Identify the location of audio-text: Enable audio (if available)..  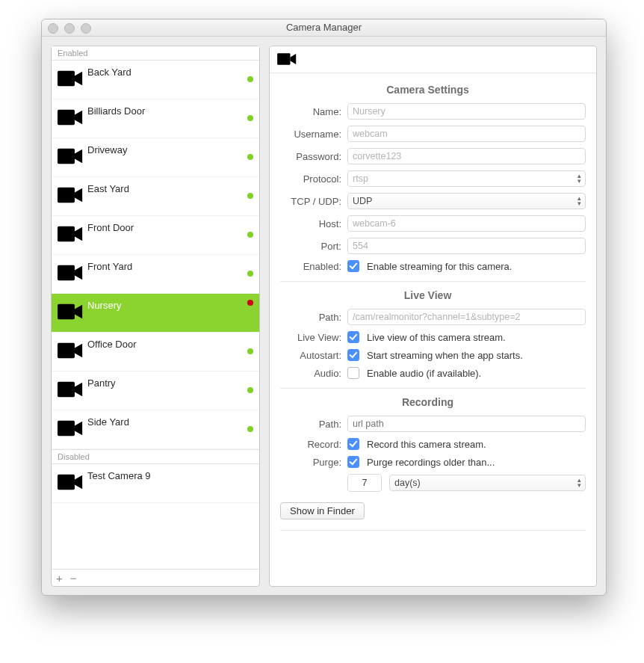
(424, 374).